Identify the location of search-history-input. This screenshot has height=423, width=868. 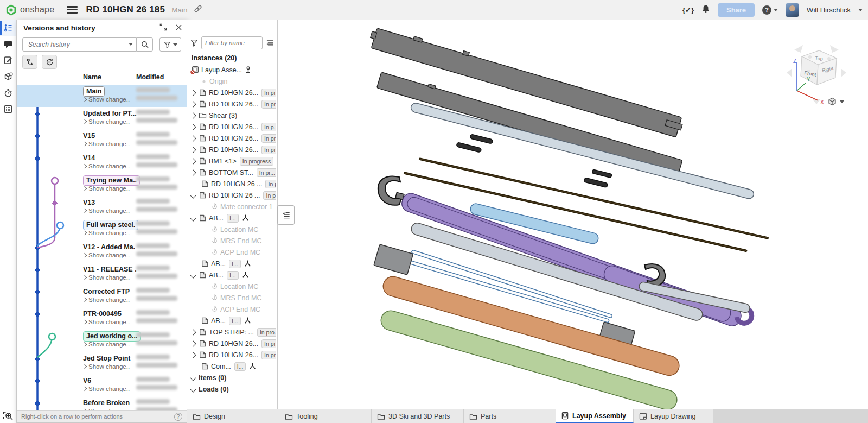
(76, 45).